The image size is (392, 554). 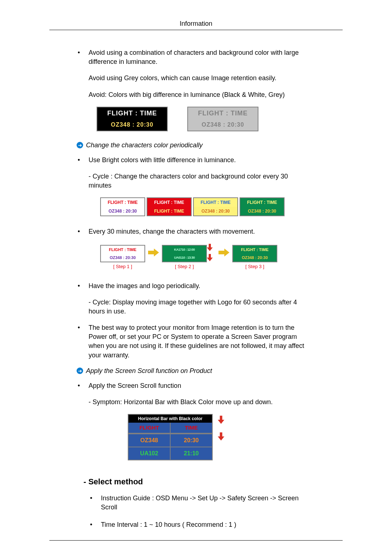 What do you see at coordinates (194, 231) in the screenshot?
I see `bullet-movement: • Every 30 minutes, change the character…` at bounding box center [194, 231].